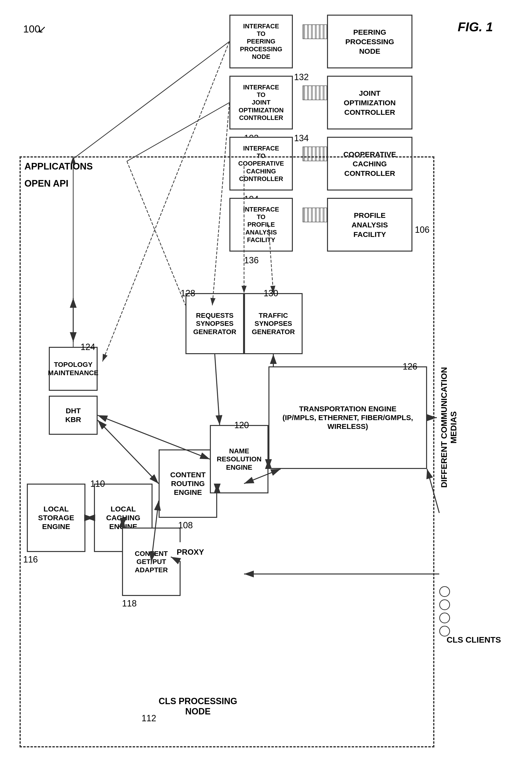 Image resolution: width=532 pixels, height=775 pixels. I want to click on proxy-label: PROXY, so click(190, 552).